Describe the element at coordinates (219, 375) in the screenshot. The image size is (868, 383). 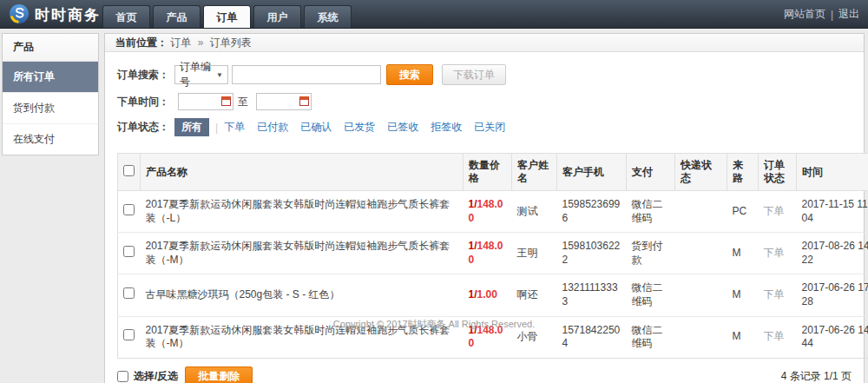
I see `batch-delete-button: 批量删除` at that location.